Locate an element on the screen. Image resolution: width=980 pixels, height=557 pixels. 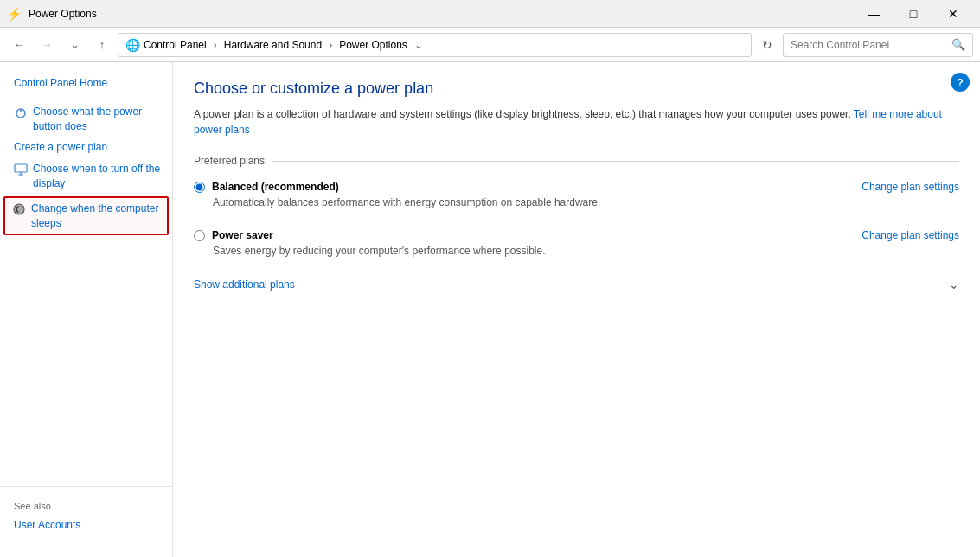
path-dropdown-icon: ⌄ is located at coordinates (419, 45).